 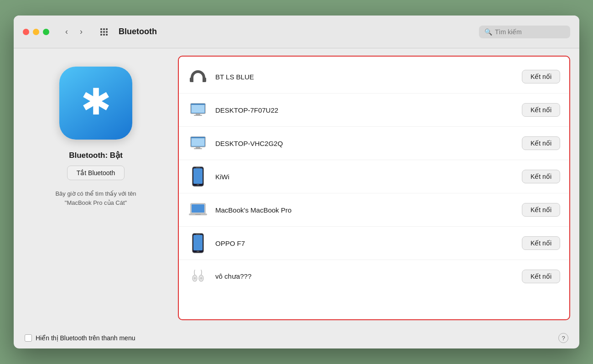 I want to click on close-button, so click(x=26, y=32).